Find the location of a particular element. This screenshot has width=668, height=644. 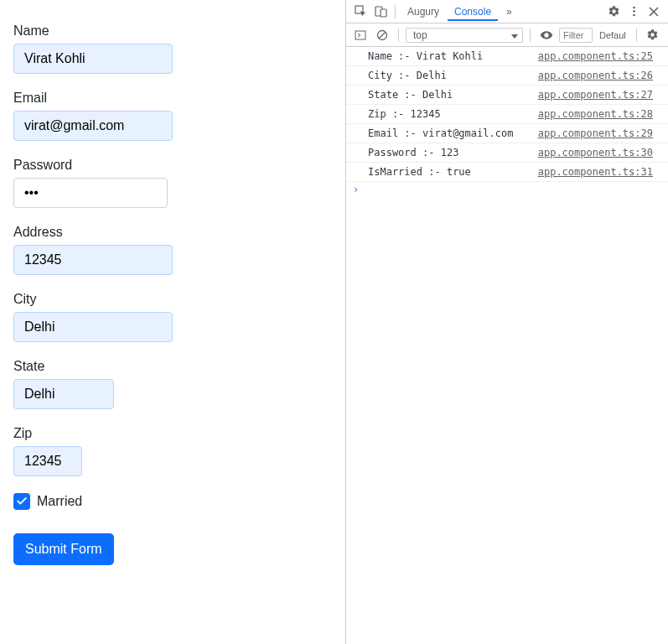

console-source-link: app.component.ts:28 is located at coordinates (595, 114).